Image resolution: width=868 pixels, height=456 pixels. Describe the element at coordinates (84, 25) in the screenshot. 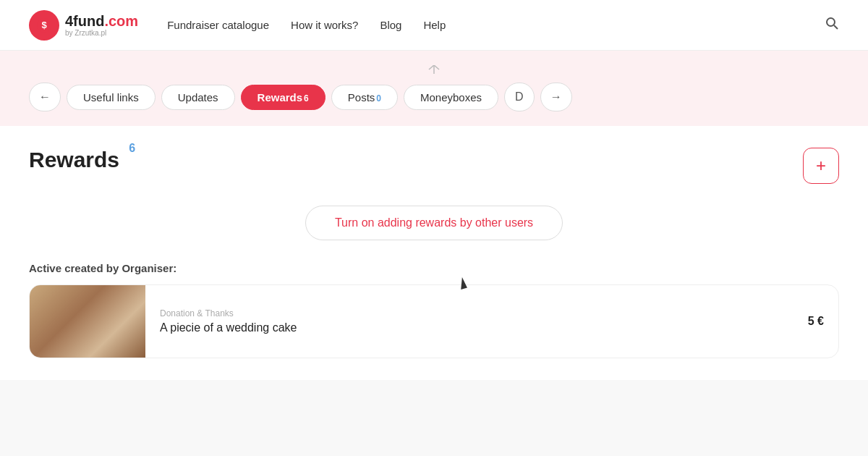

I see `logo: $ 4fund.com by Zrzutka.pl` at that location.